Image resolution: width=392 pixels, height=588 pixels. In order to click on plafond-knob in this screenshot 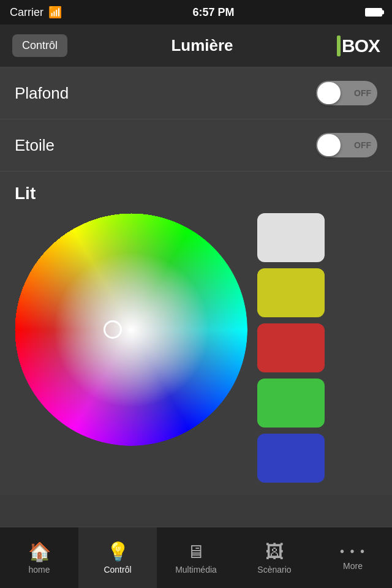, I will do `click(329, 93)`.